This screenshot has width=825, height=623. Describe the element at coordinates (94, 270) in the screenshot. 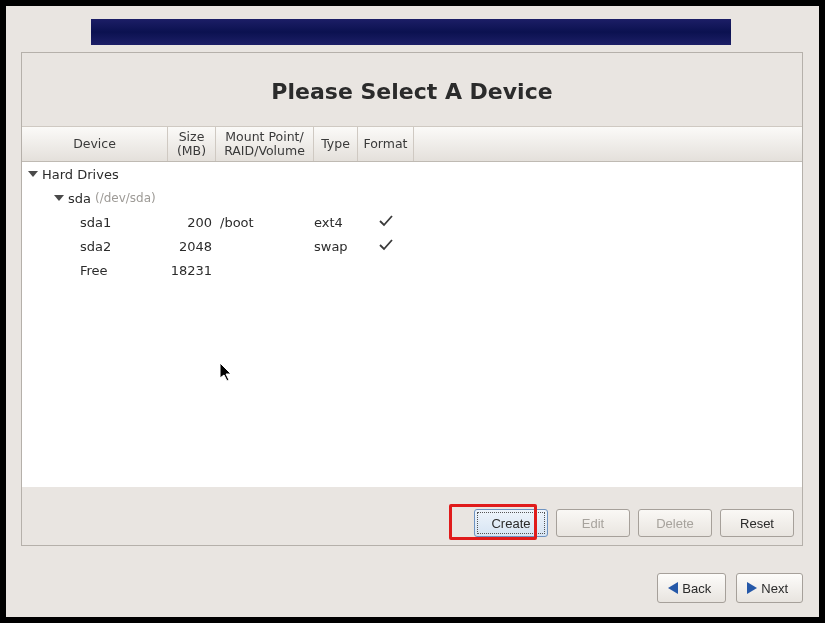

I see `part-name: Free` at that location.